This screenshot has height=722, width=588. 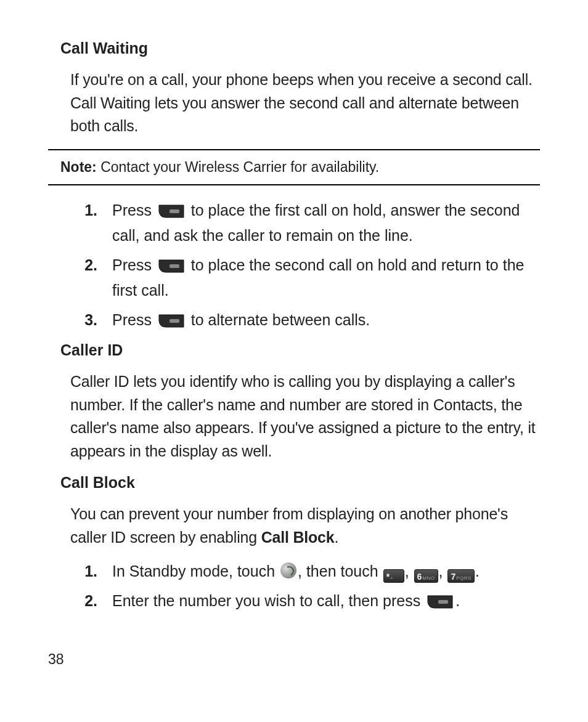 What do you see at coordinates (305, 416) in the screenshot?
I see `para-caller-id: Caller ID lets you identify who is calli…` at bounding box center [305, 416].